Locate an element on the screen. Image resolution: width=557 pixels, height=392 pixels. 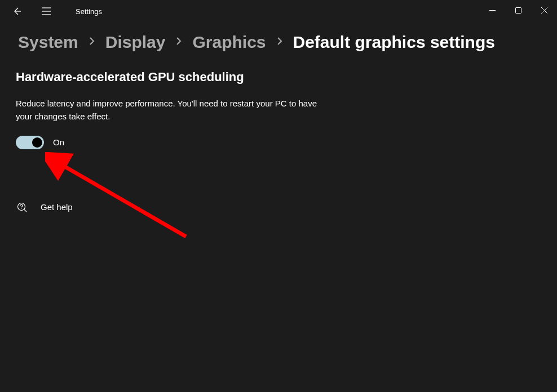
close-button is located at coordinates (544, 10).